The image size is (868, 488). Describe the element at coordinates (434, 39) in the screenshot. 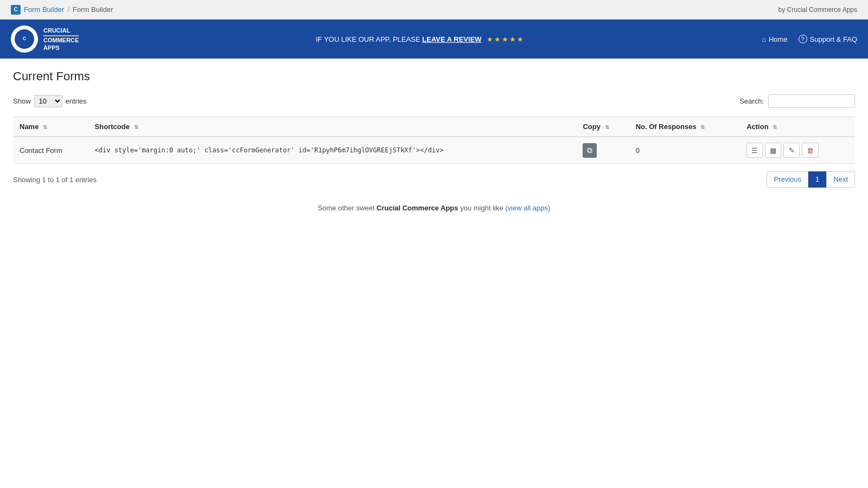

I see `header-bar: C CRUCIAL COMMERCE APPS IF YOU LIKE OUR …` at that location.